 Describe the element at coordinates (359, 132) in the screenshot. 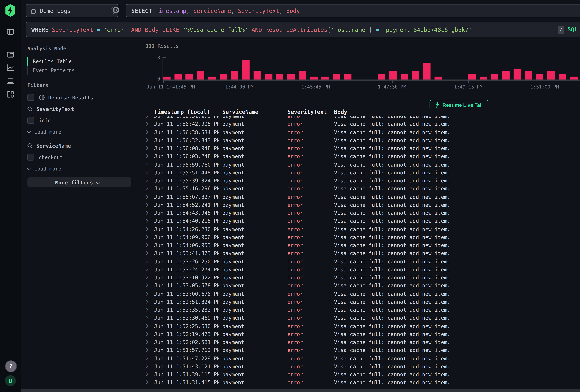

I see `table-row: Jun 11 1:56:38.534 PM payment error Visa…` at that location.